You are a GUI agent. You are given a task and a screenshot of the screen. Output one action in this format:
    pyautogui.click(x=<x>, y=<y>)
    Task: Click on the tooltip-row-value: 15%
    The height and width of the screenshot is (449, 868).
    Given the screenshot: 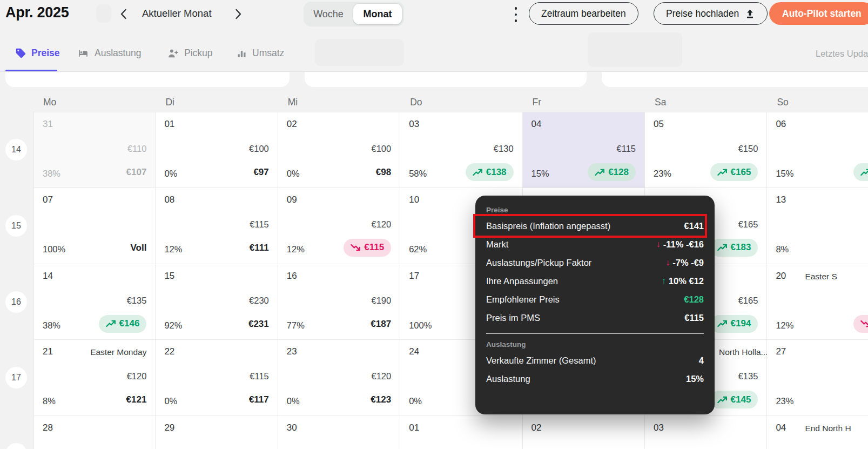 What is the action you would take?
    pyautogui.click(x=695, y=379)
    